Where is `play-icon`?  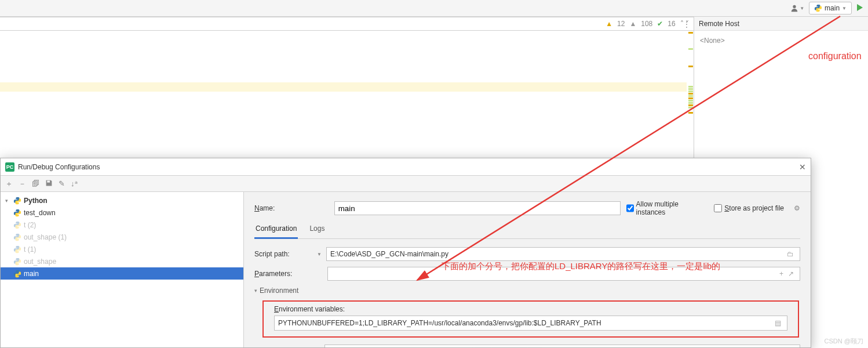
play-icon is located at coordinates (859, 8).